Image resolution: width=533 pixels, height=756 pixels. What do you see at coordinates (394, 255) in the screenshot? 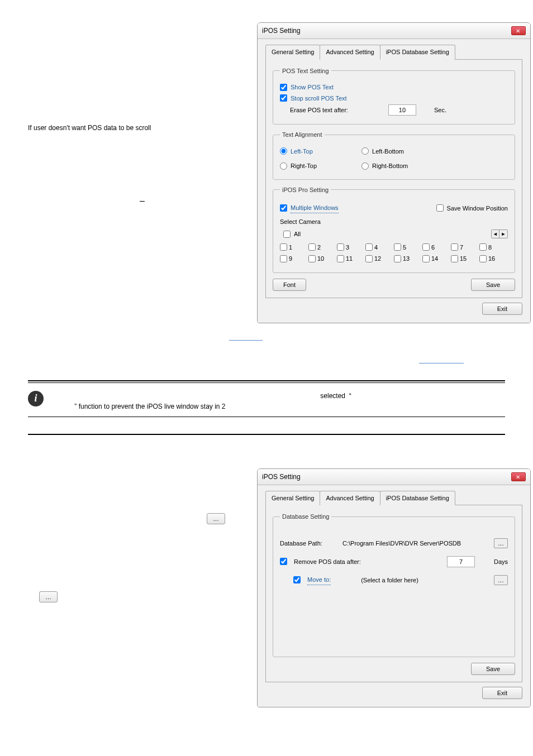
I see `camera-grid: 1 2 3 4 5 6 7 8 9 10 11 12 13` at bounding box center [394, 255].